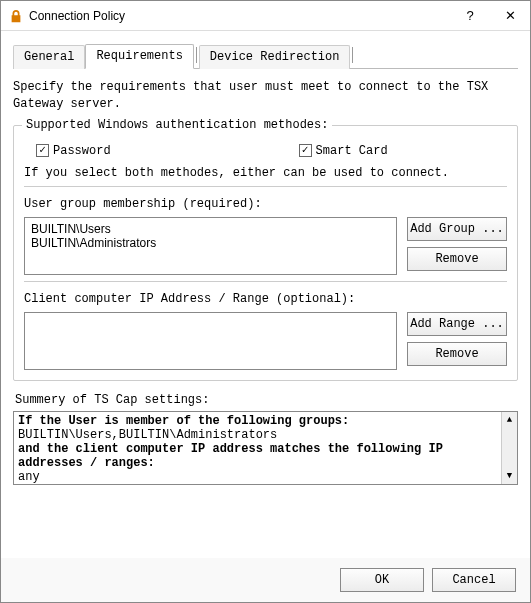 The height and width of the screenshot is (603, 531). Describe the element at coordinates (266, 299) in the screenshot. I see `ip-group-title: Client computer IP Address / Range (opti…` at that location.